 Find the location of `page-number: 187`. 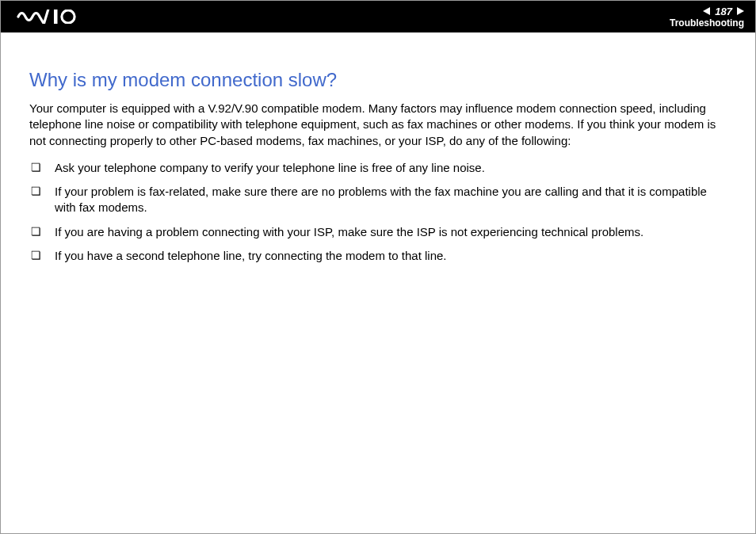

page-number: 187 is located at coordinates (724, 11).